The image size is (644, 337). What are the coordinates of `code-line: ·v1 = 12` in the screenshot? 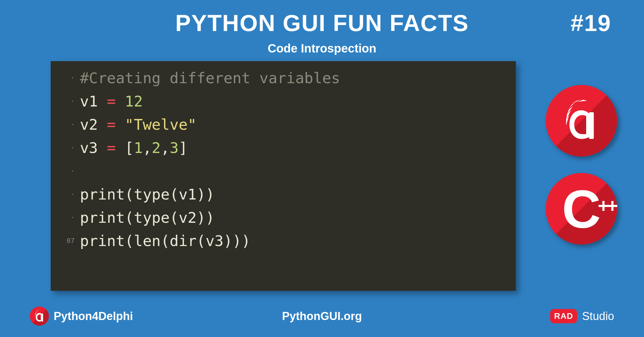 It's located at (283, 101).